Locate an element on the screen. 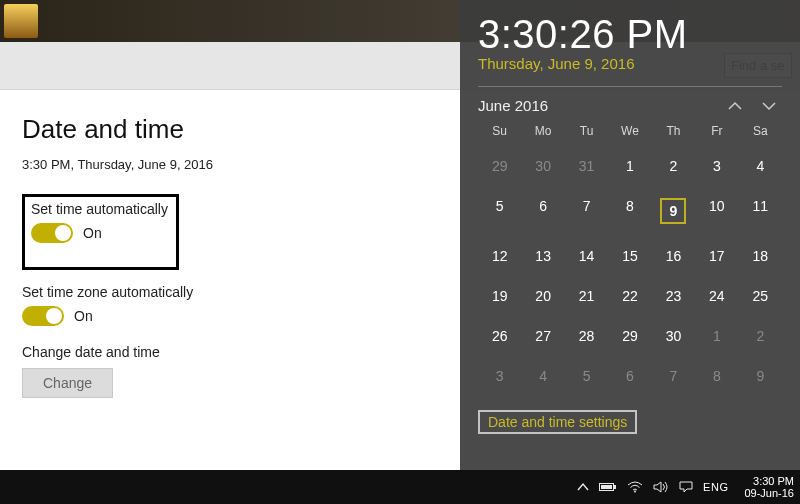  date-time-settings-link: Date and time settings is located at coordinates (558, 422).